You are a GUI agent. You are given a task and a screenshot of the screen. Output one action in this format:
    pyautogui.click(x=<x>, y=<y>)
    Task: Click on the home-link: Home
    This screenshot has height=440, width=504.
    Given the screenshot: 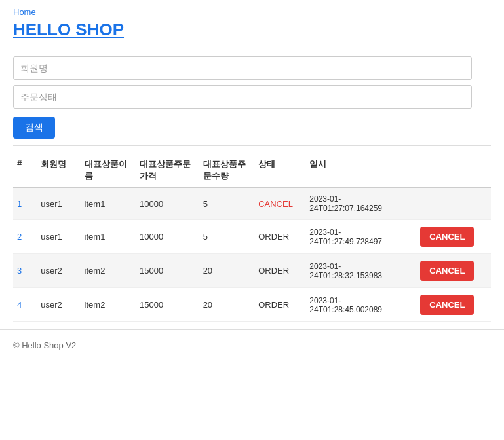 What is the action you would take?
    pyautogui.click(x=25, y=12)
    